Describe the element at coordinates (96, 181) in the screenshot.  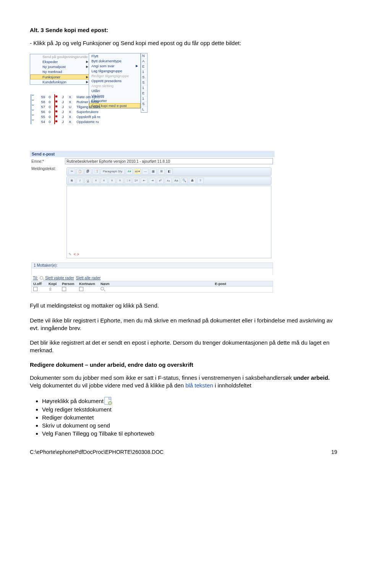
I see `align-left-button: ≡` at that location.